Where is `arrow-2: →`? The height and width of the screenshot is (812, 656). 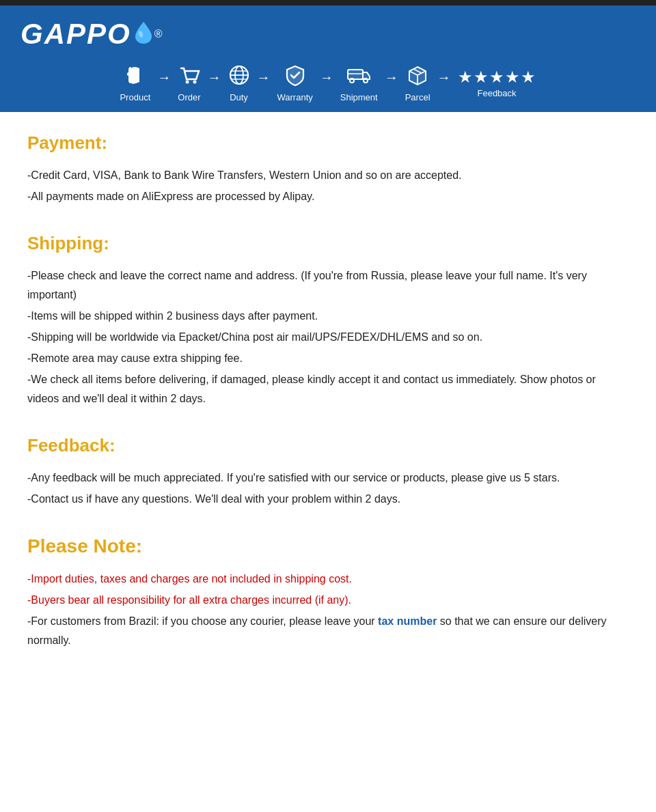
arrow-2: → is located at coordinates (215, 83).